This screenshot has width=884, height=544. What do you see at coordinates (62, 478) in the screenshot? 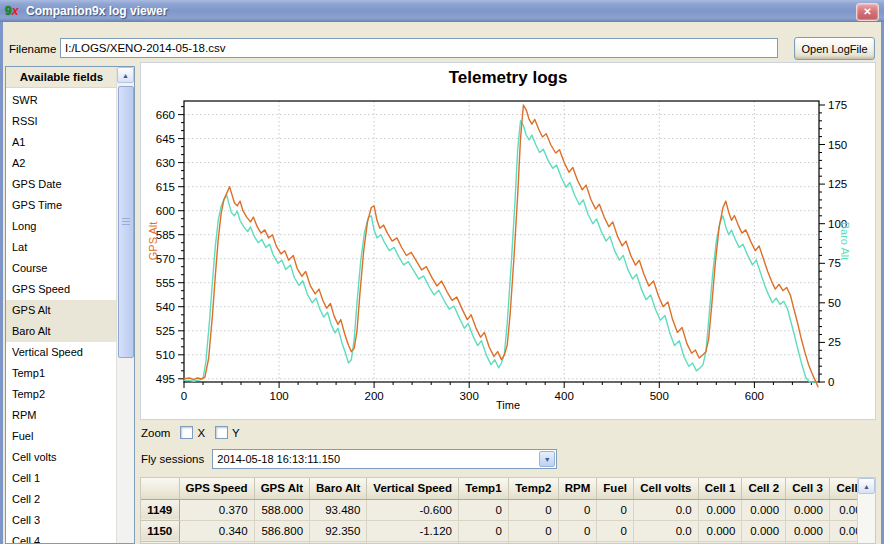
I see `field-item-cell-1: Cell 1` at bounding box center [62, 478].